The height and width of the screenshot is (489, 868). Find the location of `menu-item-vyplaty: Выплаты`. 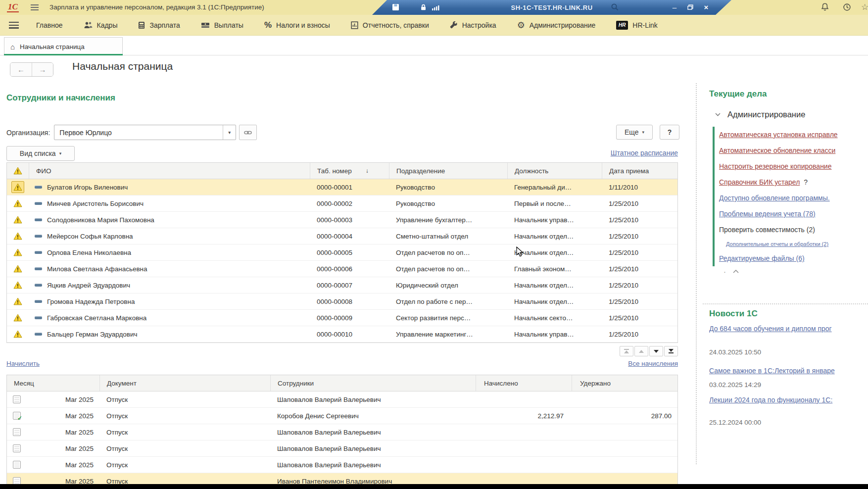

menu-item-vyplaty: Выплаты is located at coordinates (222, 25).